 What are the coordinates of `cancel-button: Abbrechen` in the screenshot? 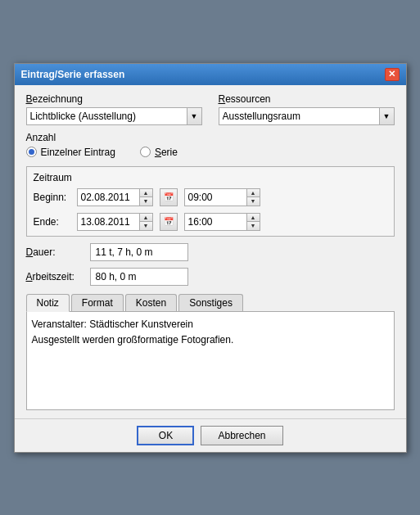 It's located at (242, 436).